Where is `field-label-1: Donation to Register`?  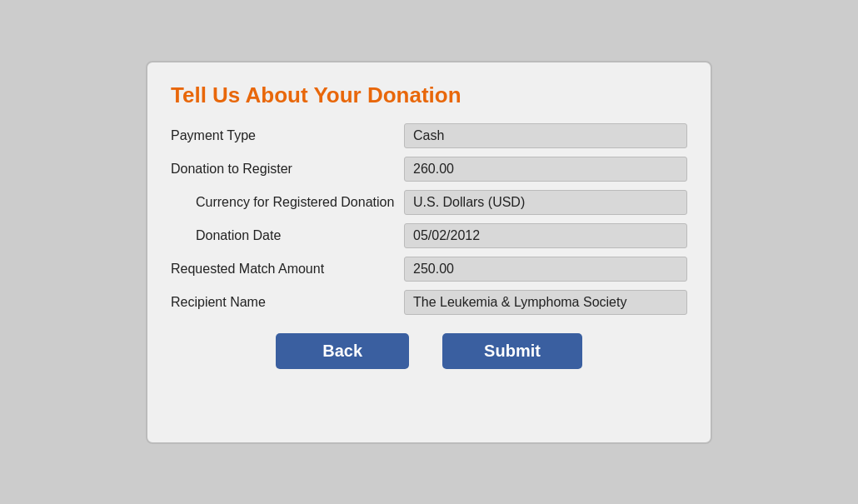 field-label-1: Donation to Register is located at coordinates (287, 169).